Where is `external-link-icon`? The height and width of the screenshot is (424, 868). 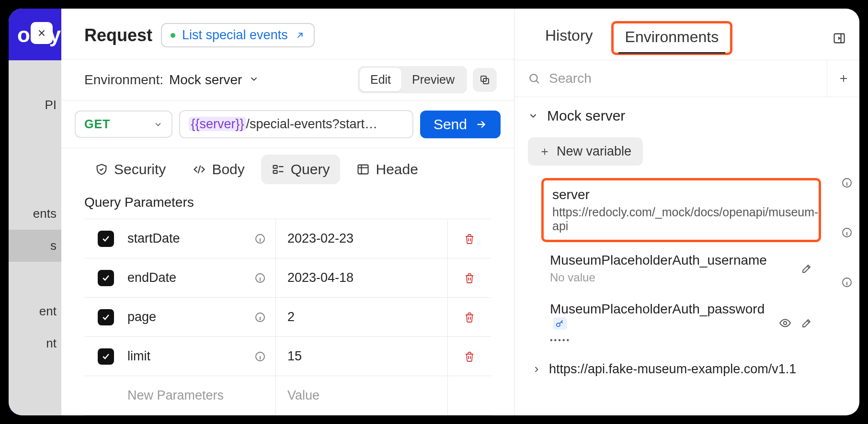
external-link-icon is located at coordinates (300, 35).